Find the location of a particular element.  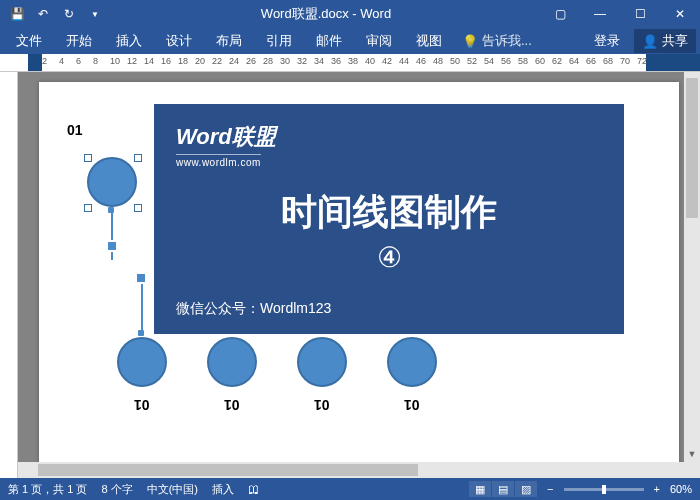

card-subtitle: ④ is located at coordinates (389, 258).